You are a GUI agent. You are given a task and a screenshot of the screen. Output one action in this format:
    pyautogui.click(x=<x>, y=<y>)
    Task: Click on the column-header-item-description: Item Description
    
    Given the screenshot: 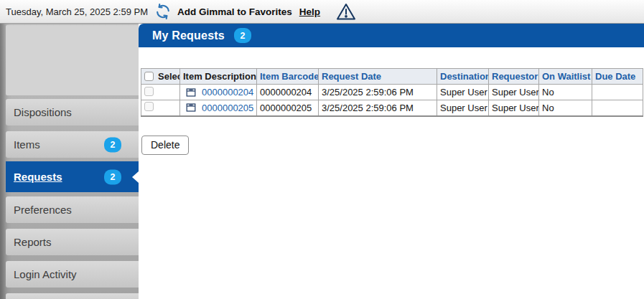 What is the action you would take?
    pyautogui.click(x=218, y=77)
    